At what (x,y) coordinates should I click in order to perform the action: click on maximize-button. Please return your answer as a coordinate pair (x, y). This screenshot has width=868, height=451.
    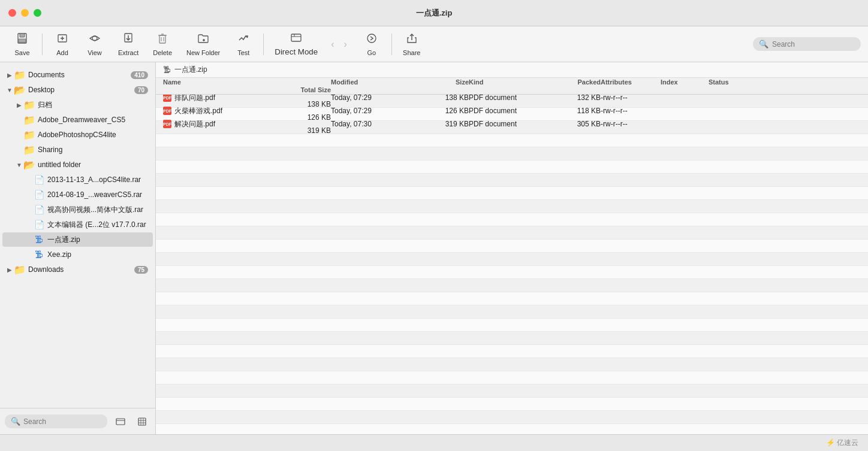
    Looking at the image, I should click on (37, 13).